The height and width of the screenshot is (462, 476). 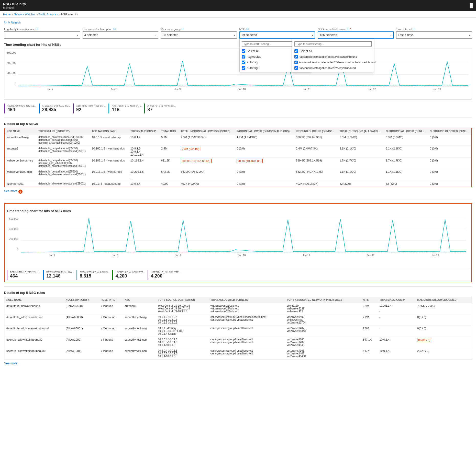 What do you see at coordinates (199, 29) in the screenshot?
I see `resource-group-label: Resource group ⓘ` at bounding box center [199, 29].